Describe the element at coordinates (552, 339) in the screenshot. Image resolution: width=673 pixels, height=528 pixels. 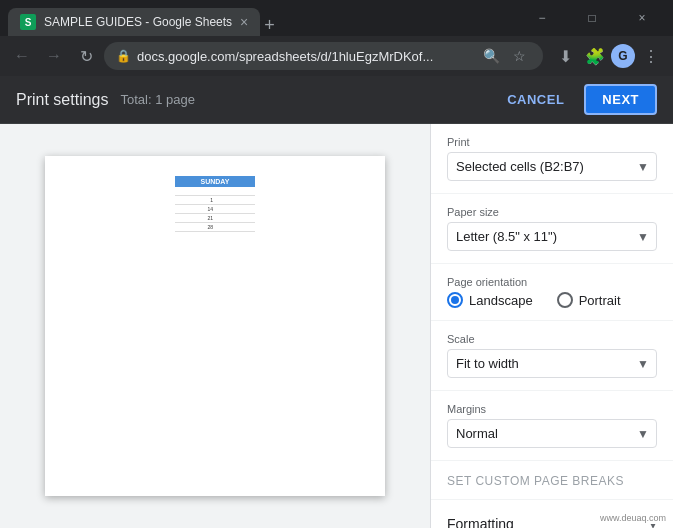
I see `scale-label: Scale` at that location.